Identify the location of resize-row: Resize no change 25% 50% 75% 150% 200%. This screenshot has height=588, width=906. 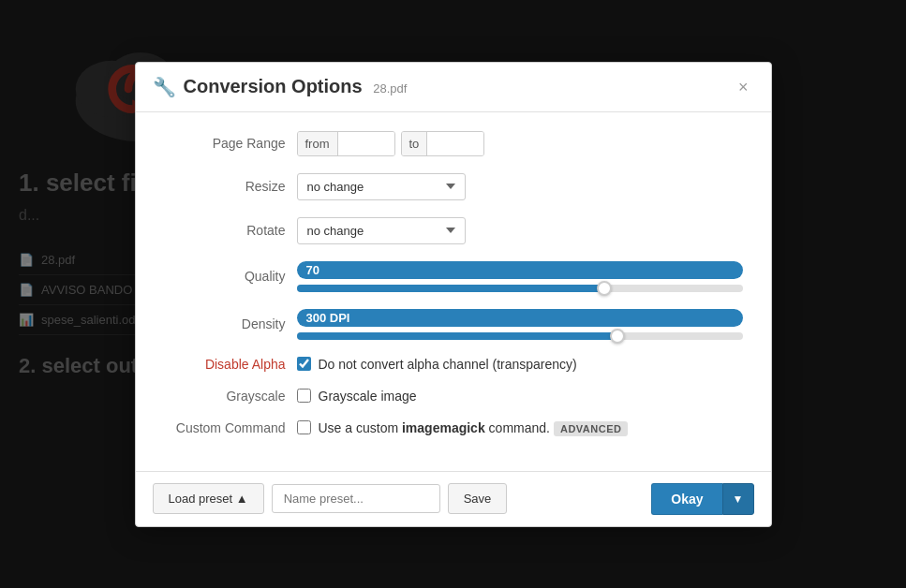
(453, 187).